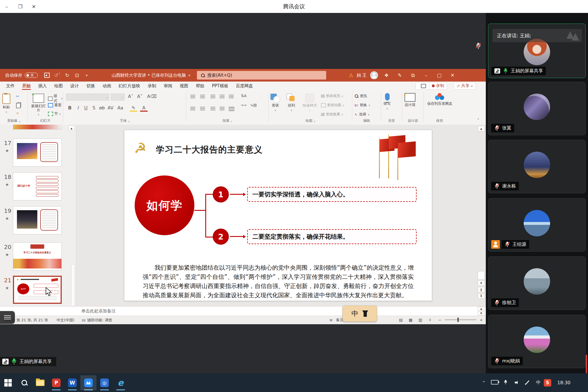  I want to click on accessibility-status: 辅助功能: 调查, so click(100, 320).